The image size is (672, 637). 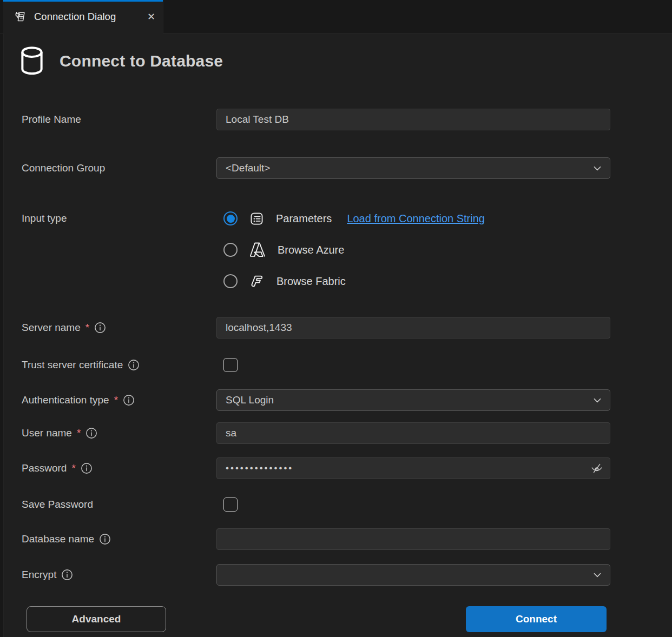 What do you see at coordinates (65, 400) in the screenshot?
I see `authentication-type-label: Authentication type` at bounding box center [65, 400].